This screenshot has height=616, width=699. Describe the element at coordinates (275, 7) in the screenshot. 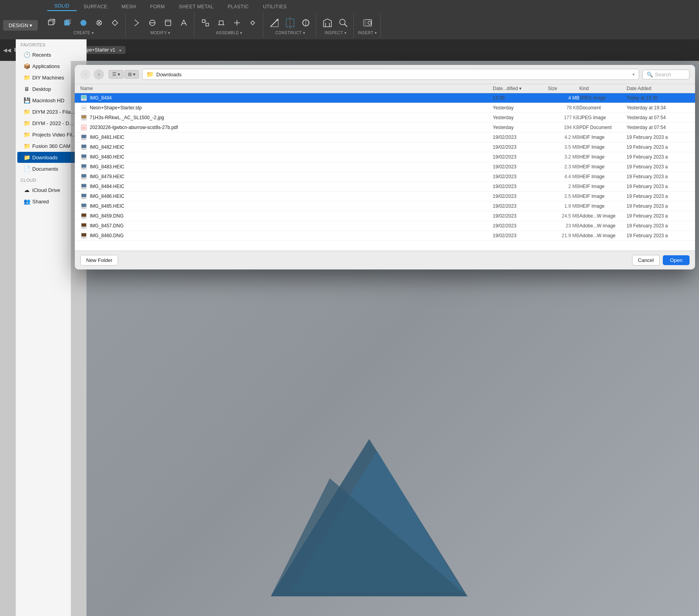

I see `tab-utilities: UTILITIES` at that location.